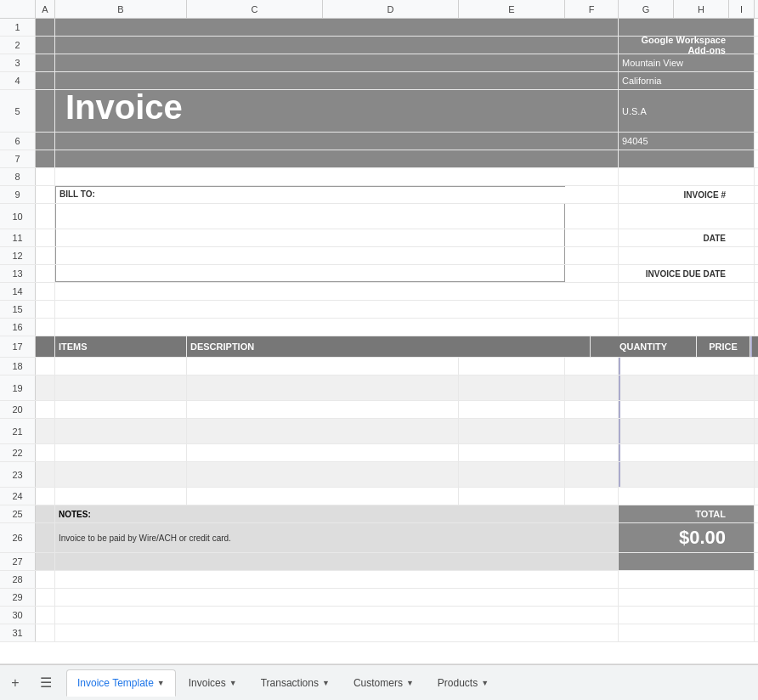 The image size is (758, 700). I want to click on company-state-cell: California, so click(674, 81).